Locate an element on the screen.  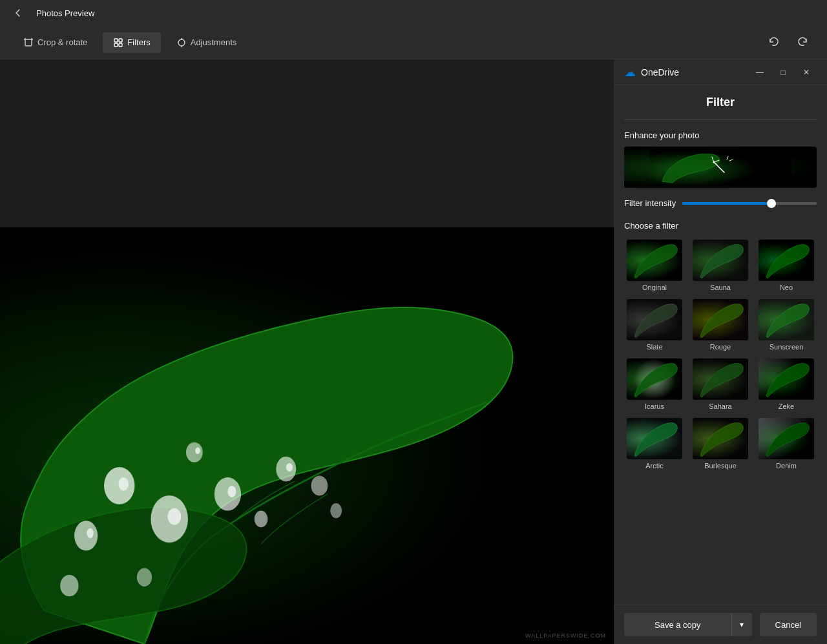
bottom-bar: Save a copy ▾ Cancel is located at coordinates (720, 624).